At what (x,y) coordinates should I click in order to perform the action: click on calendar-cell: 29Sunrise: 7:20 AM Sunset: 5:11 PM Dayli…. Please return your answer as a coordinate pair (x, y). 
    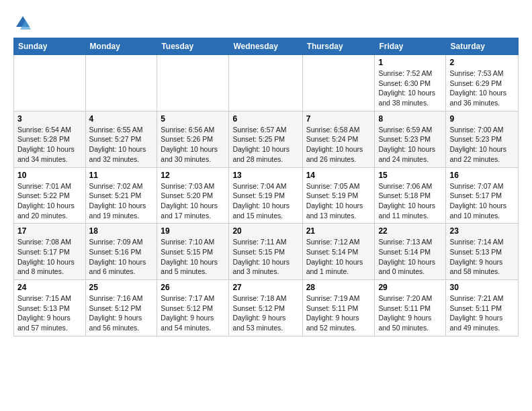
    Looking at the image, I should click on (410, 308).